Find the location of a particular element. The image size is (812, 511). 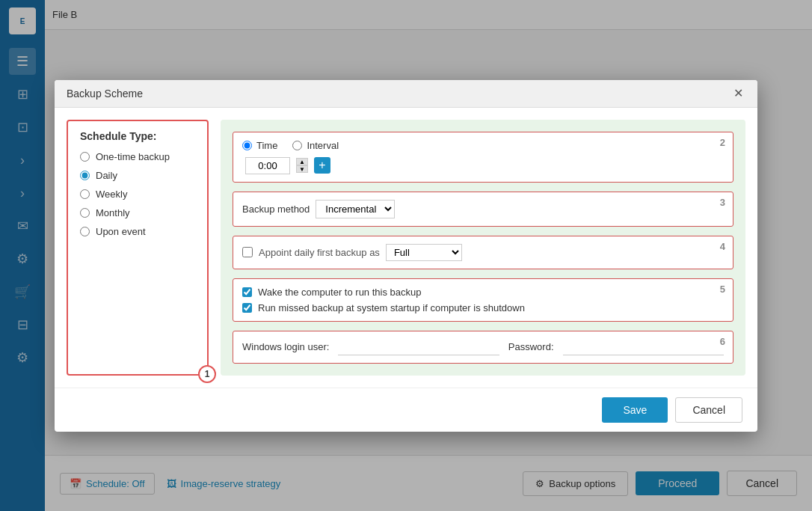

section1-badge: 1 is located at coordinates (207, 374).